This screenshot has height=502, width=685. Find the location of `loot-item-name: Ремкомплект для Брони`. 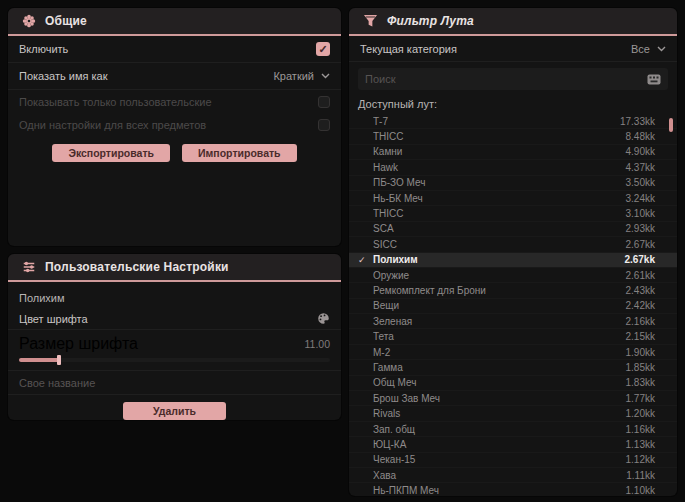

loot-item-name: Ремкомплект для Брони is located at coordinates (500, 290).